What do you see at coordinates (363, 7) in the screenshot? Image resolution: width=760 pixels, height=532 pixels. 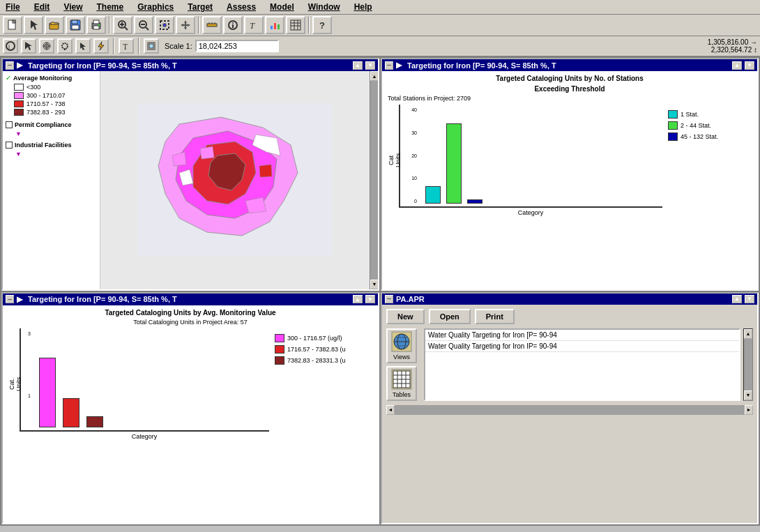 I see `menu-help: Help` at bounding box center [363, 7].